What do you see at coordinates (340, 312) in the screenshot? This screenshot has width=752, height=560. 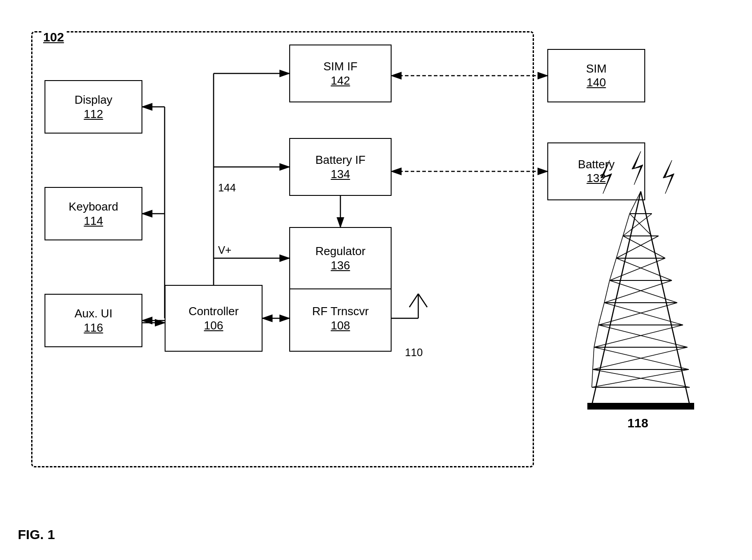 I see `rf-trnscvr-title: RF Trnscvr` at bounding box center [340, 312].